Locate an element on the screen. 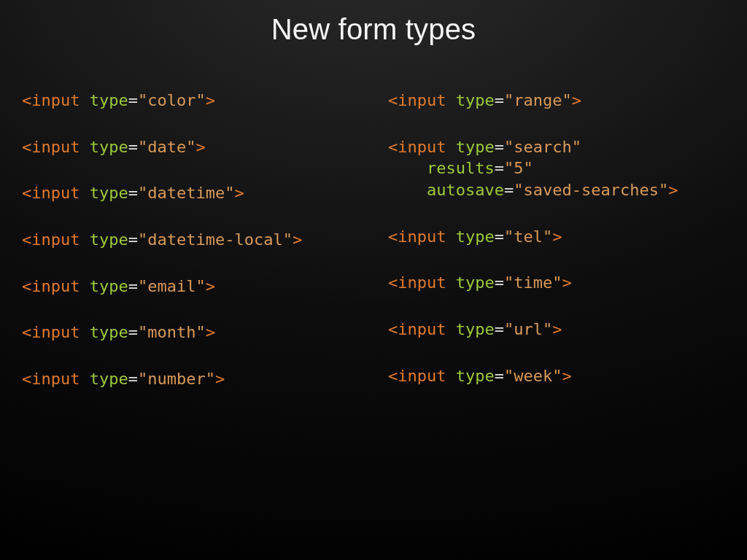  attr-value: "color" is located at coordinates (172, 101).